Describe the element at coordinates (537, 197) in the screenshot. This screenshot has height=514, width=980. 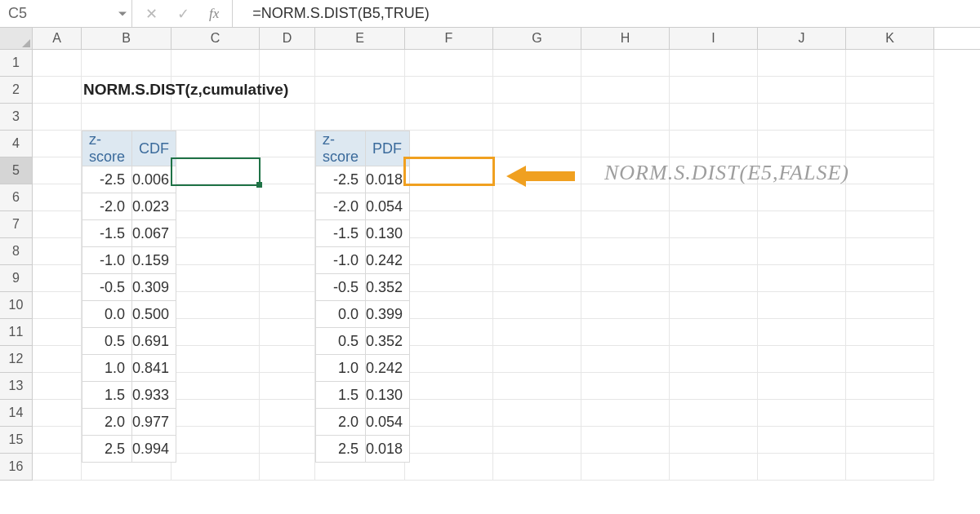
I see `cell-G6` at that location.